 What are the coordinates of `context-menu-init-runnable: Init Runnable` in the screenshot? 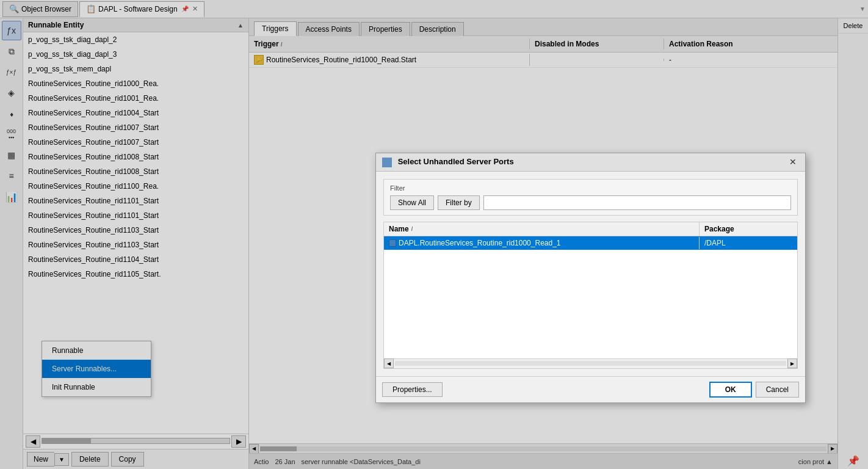 It's located at (96, 387).